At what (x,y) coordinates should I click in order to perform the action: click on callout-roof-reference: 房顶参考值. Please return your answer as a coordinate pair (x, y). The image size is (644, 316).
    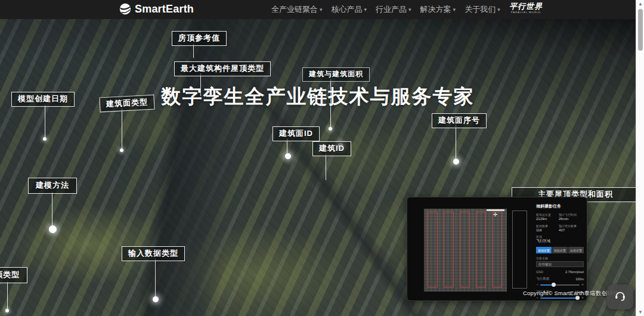
    Looking at the image, I should click on (199, 38).